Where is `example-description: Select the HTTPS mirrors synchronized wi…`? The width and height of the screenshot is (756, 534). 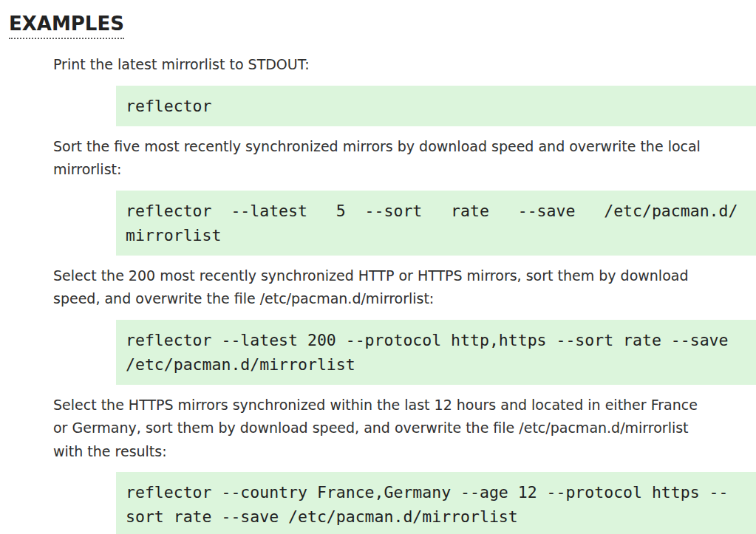 example-description: Select the HTTPS mirrors synchronized wi… is located at coordinates (405, 428).